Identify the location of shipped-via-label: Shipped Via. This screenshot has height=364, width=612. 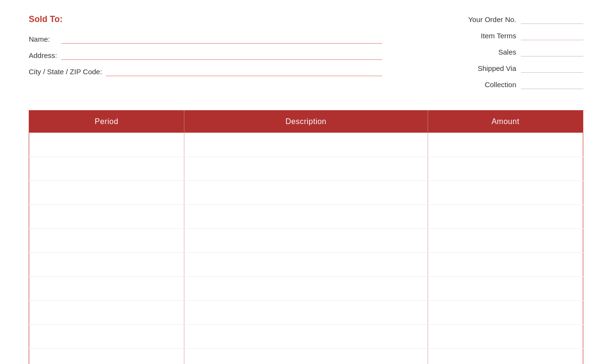
(497, 68).